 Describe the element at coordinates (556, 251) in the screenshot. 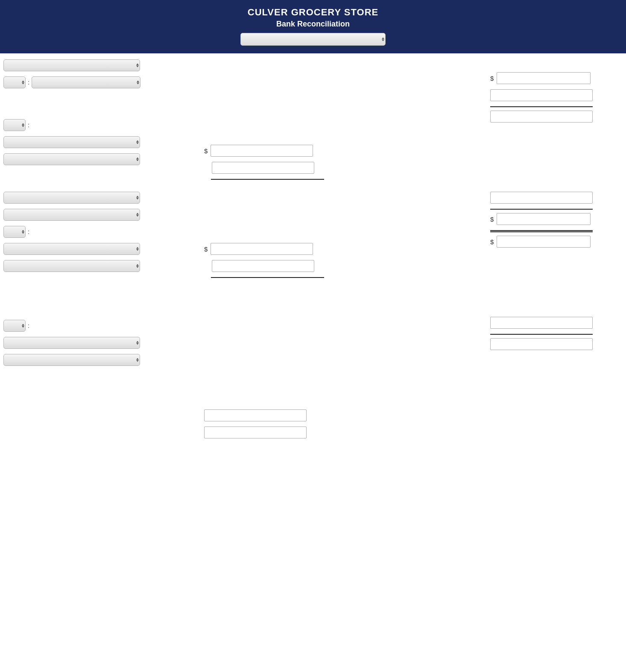

I see `right-column: $ $` at that location.